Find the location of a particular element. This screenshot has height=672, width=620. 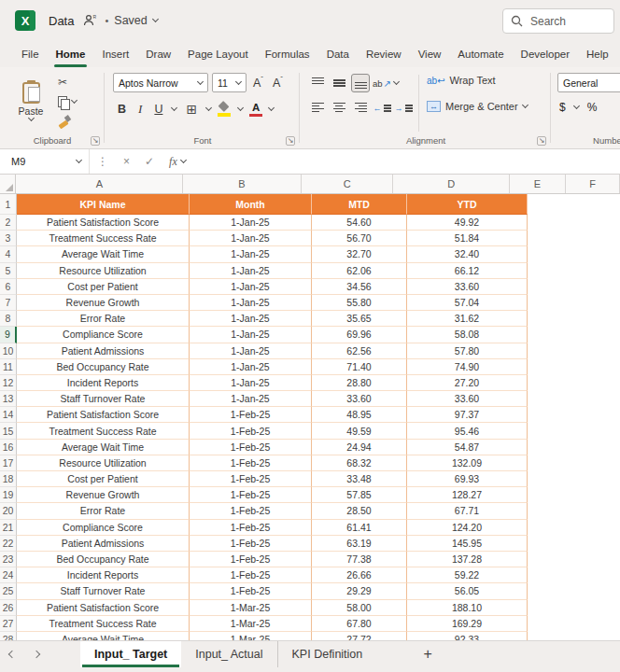

cell: 62.56 is located at coordinates (359, 351).